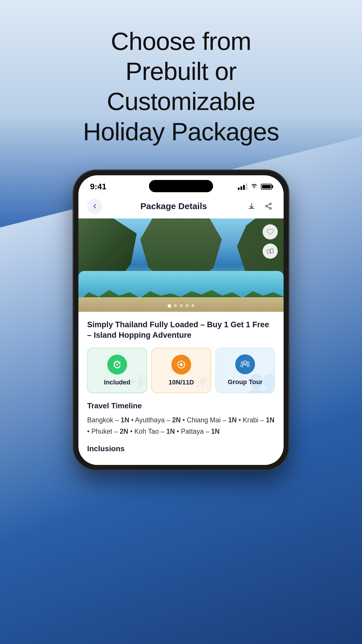 This screenshot has width=362, height=644. Describe the element at coordinates (215, 431) in the screenshot. I see `night-pattaya: 1N` at that location.